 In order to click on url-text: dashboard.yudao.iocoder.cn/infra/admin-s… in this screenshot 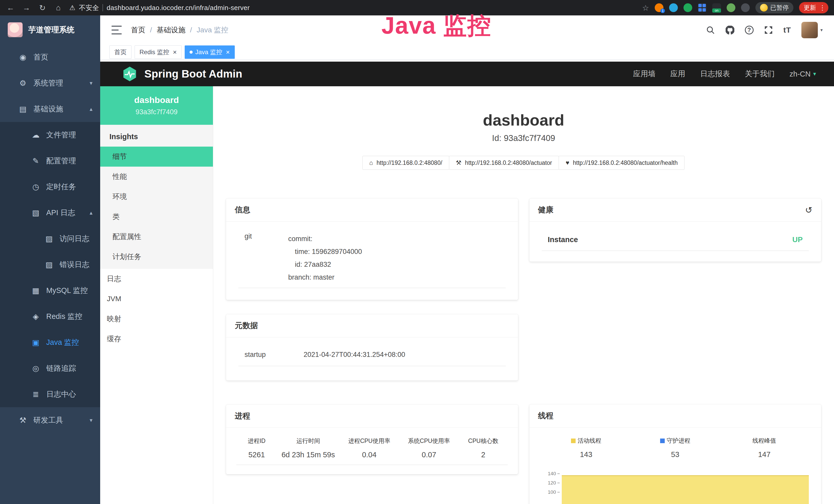, I will do `click(178, 8)`.